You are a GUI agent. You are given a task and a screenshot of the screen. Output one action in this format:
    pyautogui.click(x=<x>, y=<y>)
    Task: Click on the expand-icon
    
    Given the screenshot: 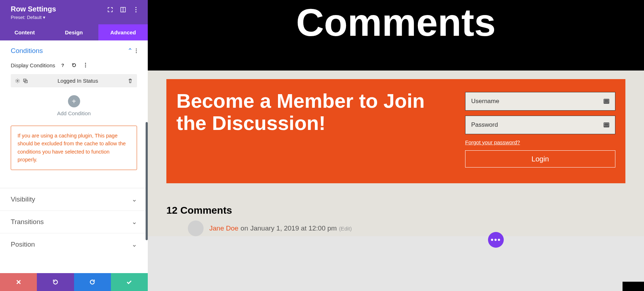 What is the action you would take?
    pyautogui.click(x=110, y=10)
    